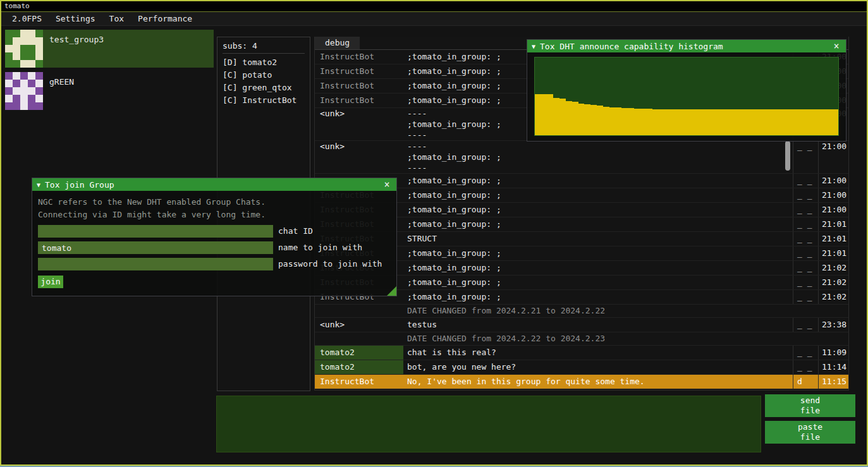  What do you see at coordinates (598, 325) in the screenshot?
I see `message-text: testus` at bounding box center [598, 325].